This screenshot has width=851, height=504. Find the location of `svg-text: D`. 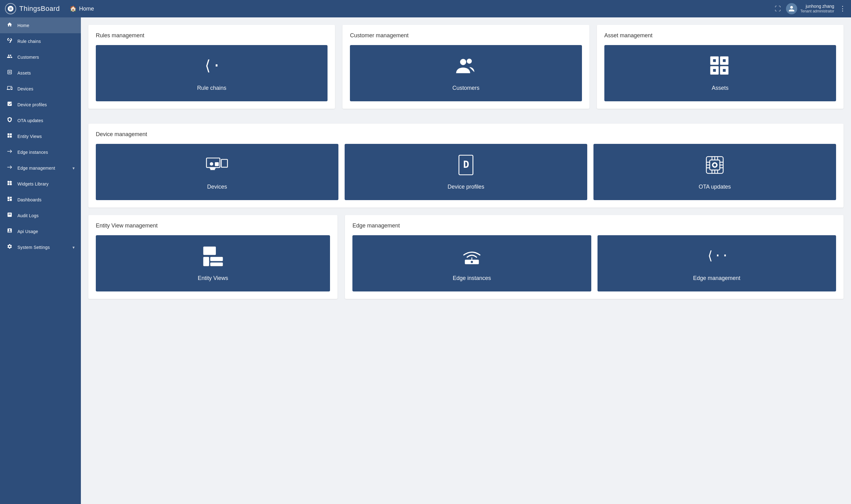

svg-text: D is located at coordinates (466, 164).